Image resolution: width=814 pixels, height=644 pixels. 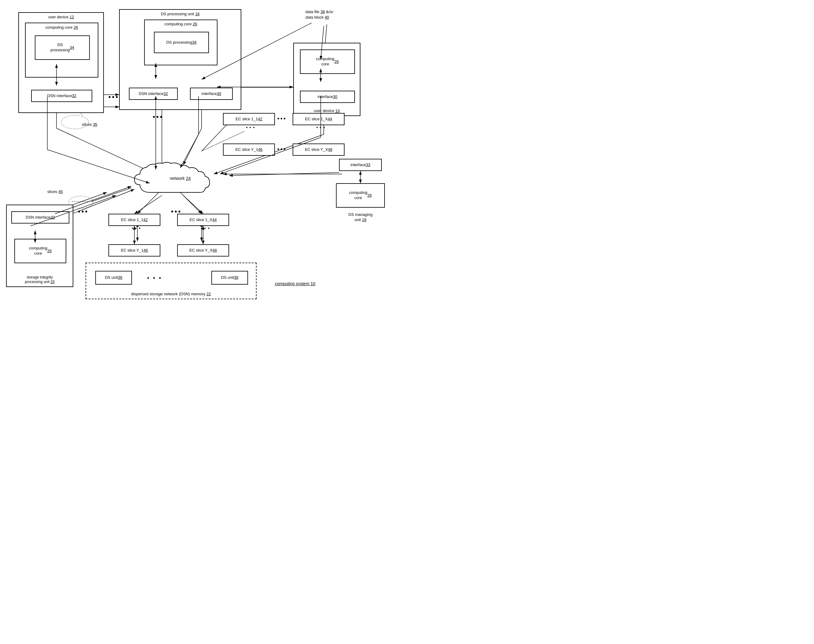 What do you see at coordinates (203, 250) in the screenshot?
I see `ec-slice-y-x-48-bot: EC slice Y_X 48` at bounding box center [203, 250].